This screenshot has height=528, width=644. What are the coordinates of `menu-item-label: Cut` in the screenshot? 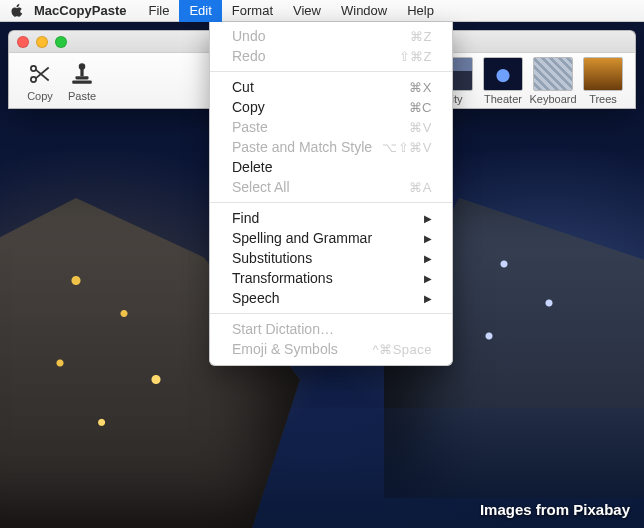 It's located at (243, 87).